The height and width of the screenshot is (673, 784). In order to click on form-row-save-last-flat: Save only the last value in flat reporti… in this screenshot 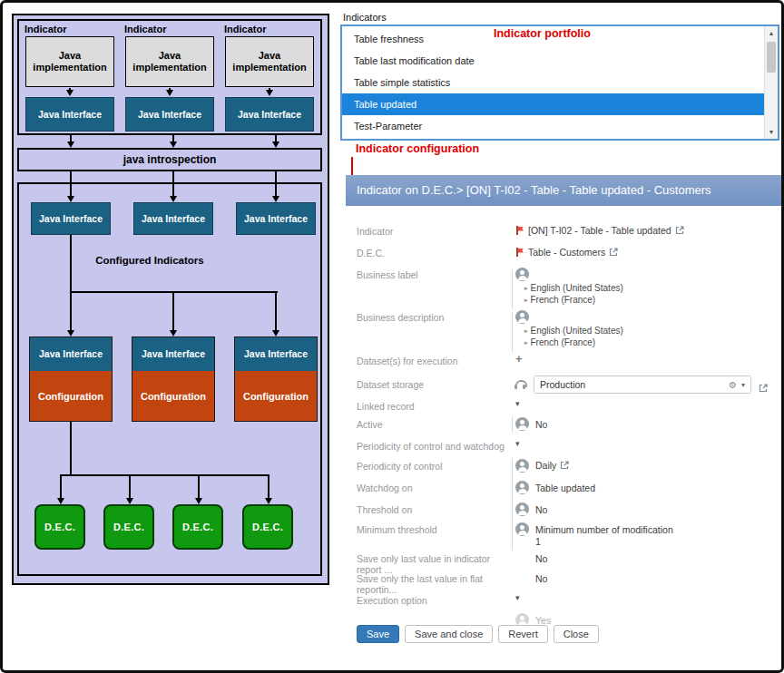, I will do `click(564, 582)`.